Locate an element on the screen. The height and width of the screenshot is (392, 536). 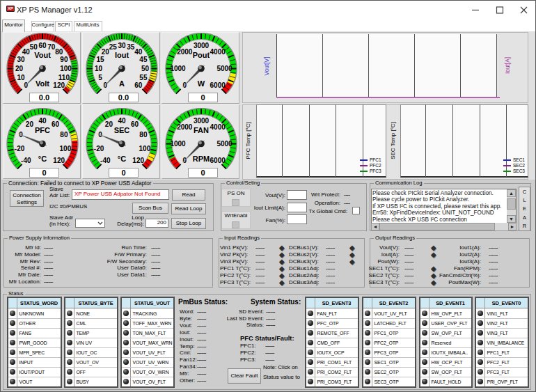
svg-text: 45 is located at coordinates (143, 60).